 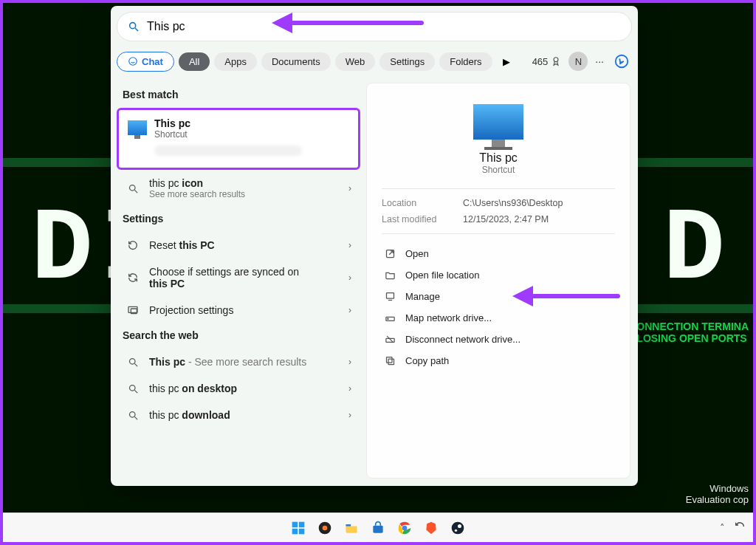 What do you see at coordinates (458, 528) in the screenshot?
I see `taskbar-steam-icon` at bounding box center [458, 528].